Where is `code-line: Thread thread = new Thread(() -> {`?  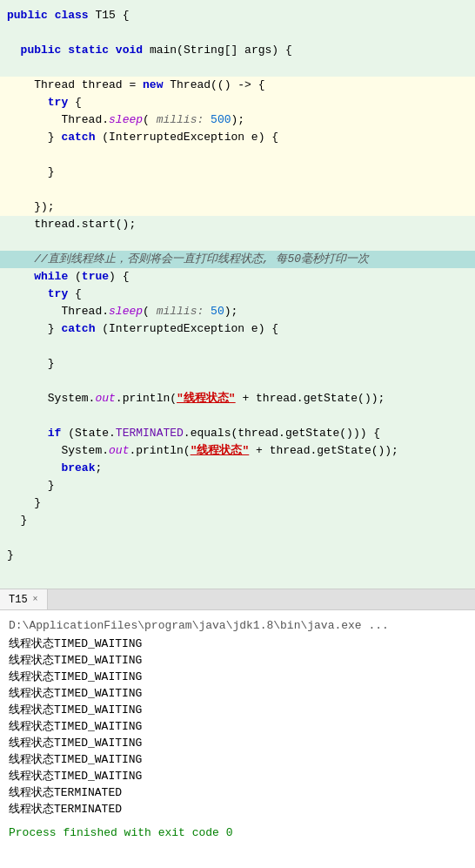
code-line: Thread thread = new Thread(() -> { is located at coordinates (238, 85).